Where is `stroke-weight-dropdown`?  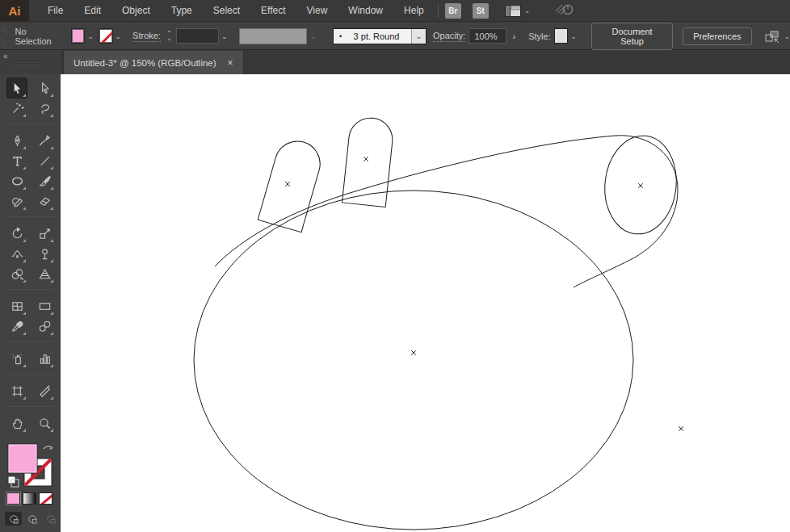
stroke-weight-dropdown is located at coordinates (197, 36).